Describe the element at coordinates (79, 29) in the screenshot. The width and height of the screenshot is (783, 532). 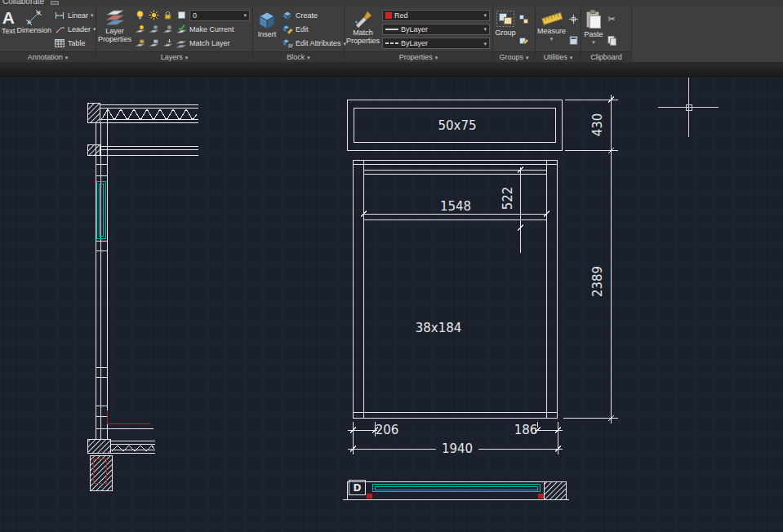
I see `leader-label: Leader` at that location.